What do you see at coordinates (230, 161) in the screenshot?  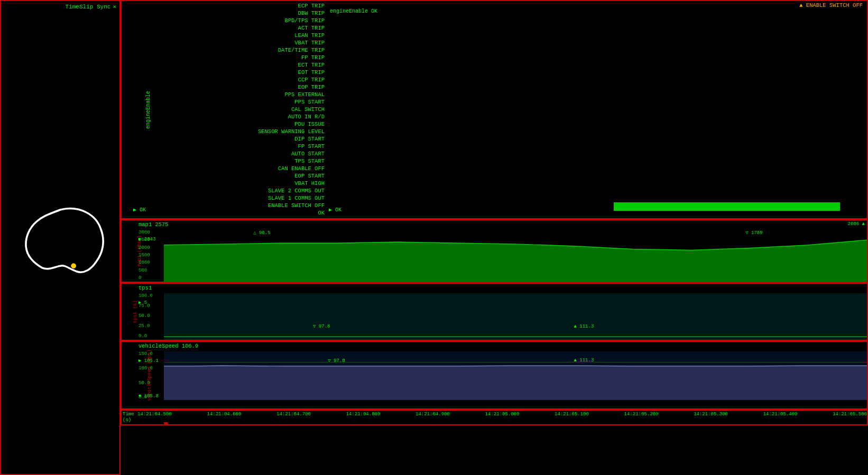 I see `status-item: TPS START` at bounding box center [230, 161].